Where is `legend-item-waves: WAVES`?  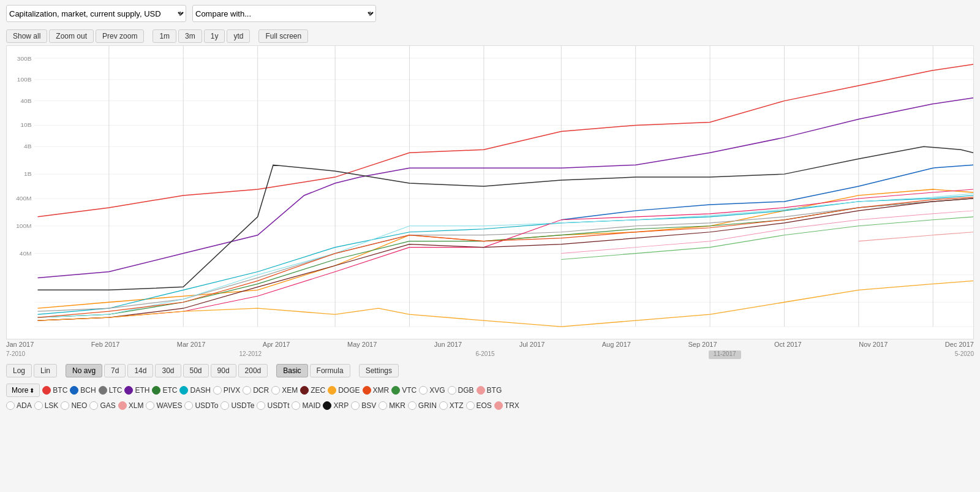
legend-item-waves: WAVES is located at coordinates (164, 406).